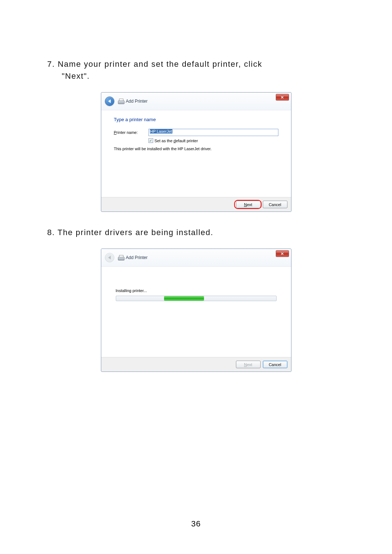  Describe the element at coordinates (196, 153) in the screenshot. I see `dialog-body: Type a printer name Printer name: HP Las…` at that location.